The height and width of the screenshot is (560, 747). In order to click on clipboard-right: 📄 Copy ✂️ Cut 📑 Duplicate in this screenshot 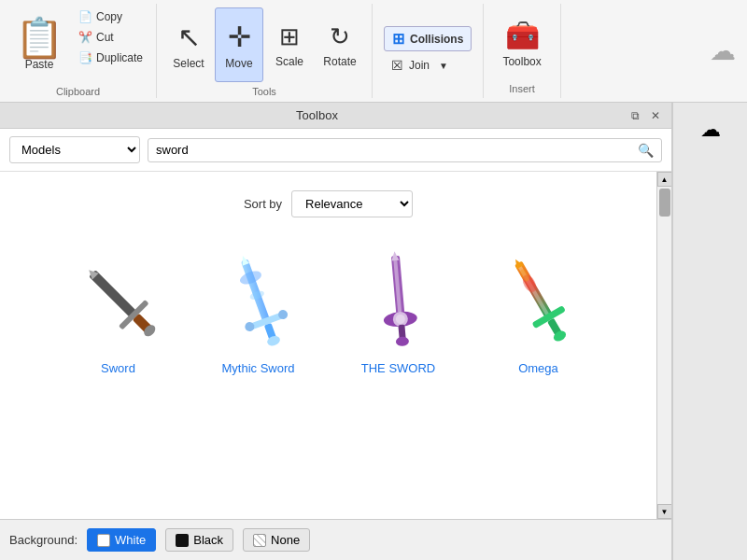, I will do `click(110, 37)`.